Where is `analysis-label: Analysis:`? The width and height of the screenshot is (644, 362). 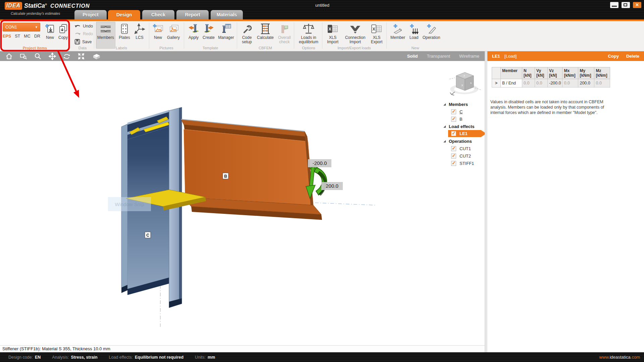 analysis-label: Analysis: is located at coordinates (60, 357).